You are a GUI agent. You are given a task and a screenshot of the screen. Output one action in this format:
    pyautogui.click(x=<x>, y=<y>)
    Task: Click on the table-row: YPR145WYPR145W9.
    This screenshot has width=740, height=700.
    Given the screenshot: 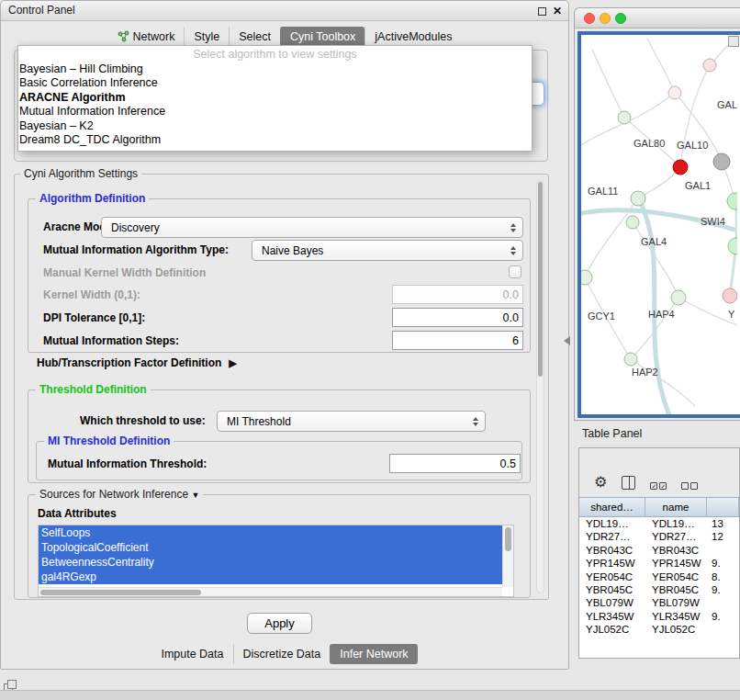 What is the action you would take?
    pyautogui.click(x=659, y=563)
    